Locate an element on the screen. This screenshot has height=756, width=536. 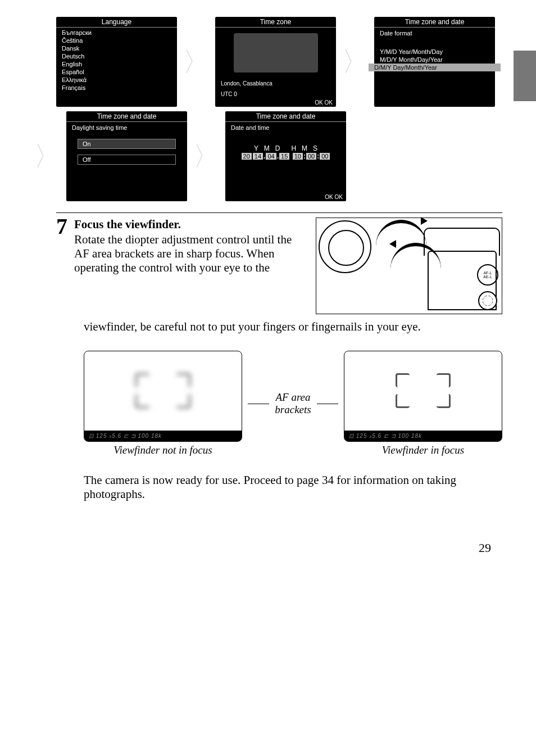
datetime-values: 2014.04.15 10:00:00 is located at coordinates (285, 156).